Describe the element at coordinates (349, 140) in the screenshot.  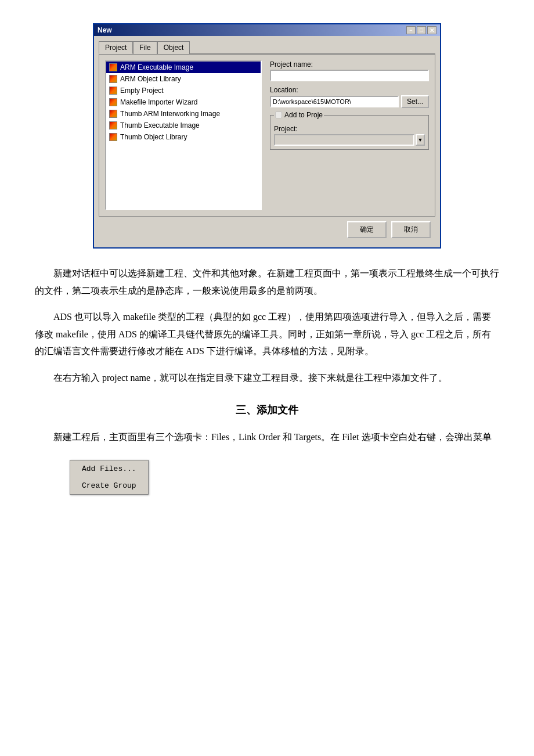
I see `project-select-row: ▼` at that location.